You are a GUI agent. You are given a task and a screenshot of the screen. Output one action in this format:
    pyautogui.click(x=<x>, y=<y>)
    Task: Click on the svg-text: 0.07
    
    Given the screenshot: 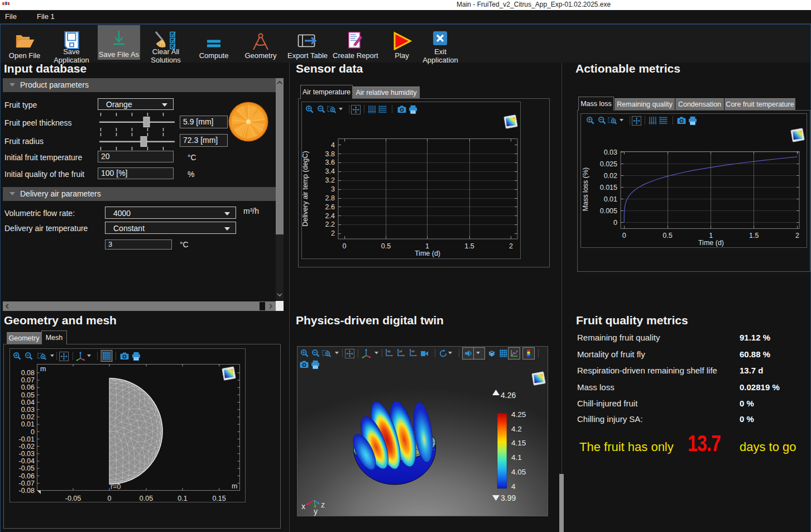 What is the action you would take?
    pyautogui.click(x=28, y=380)
    